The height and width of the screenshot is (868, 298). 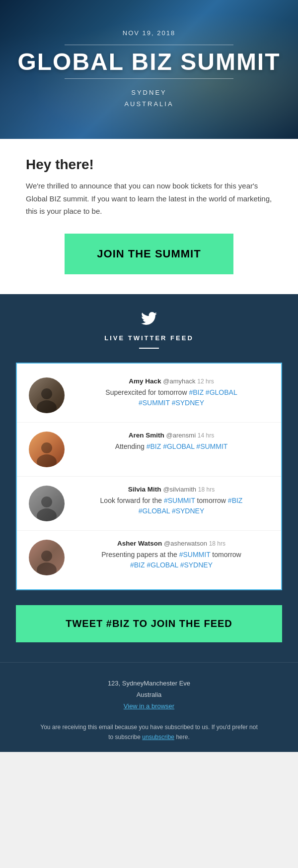 I want to click on tweet-name: Amy Hack, so click(x=145, y=381).